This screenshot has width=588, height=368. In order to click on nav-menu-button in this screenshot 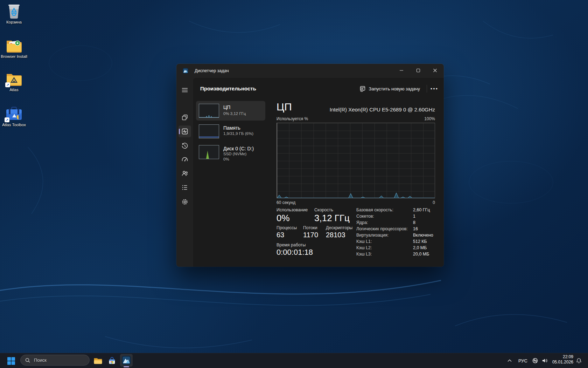, I will do `click(185, 90)`.